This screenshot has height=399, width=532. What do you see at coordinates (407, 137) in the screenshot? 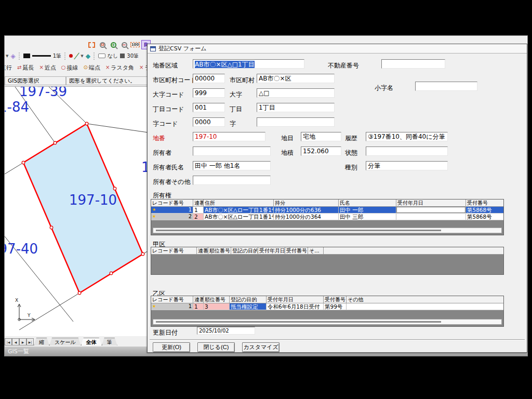
I see `rireki-input` at bounding box center [407, 137].